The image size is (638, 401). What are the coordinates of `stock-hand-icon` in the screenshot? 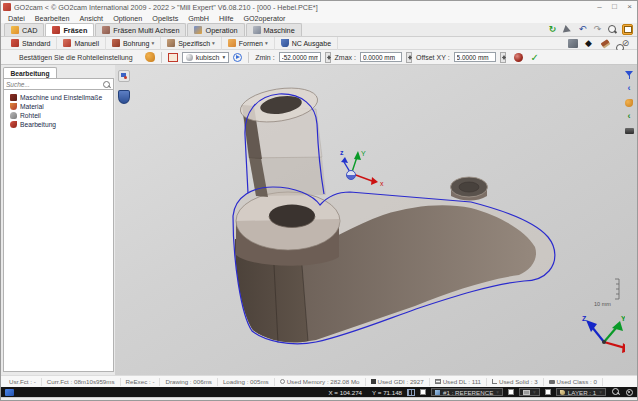 It's located at (150, 57).